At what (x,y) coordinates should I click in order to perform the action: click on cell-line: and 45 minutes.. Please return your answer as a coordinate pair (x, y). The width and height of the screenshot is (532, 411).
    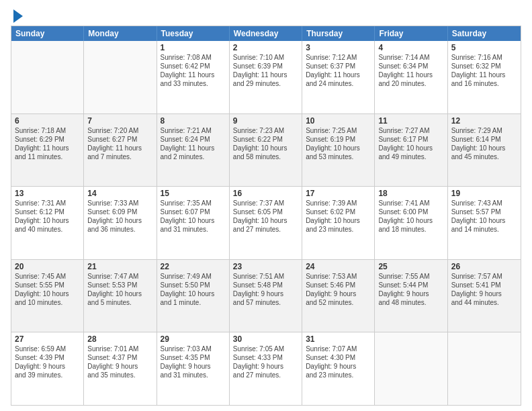
    Looking at the image, I should click on (484, 157).